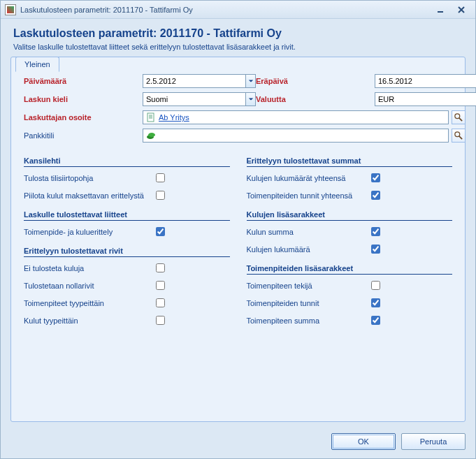 The width and height of the screenshot is (476, 459). Describe the element at coordinates (296, 178) in the screenshot. I see `chk-label: Kulujen lukumäärät yhteensä` at that location.